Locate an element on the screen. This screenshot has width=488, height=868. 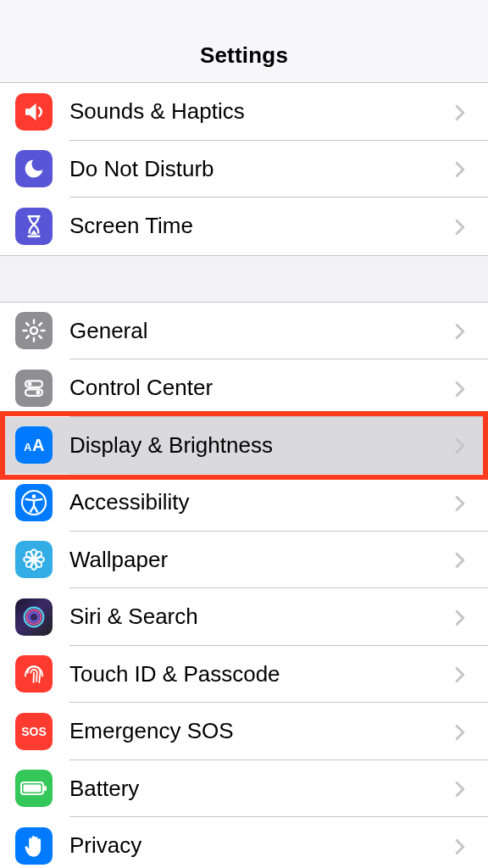
row-label: Do Not Disturb is located at coordinates (262, 170).